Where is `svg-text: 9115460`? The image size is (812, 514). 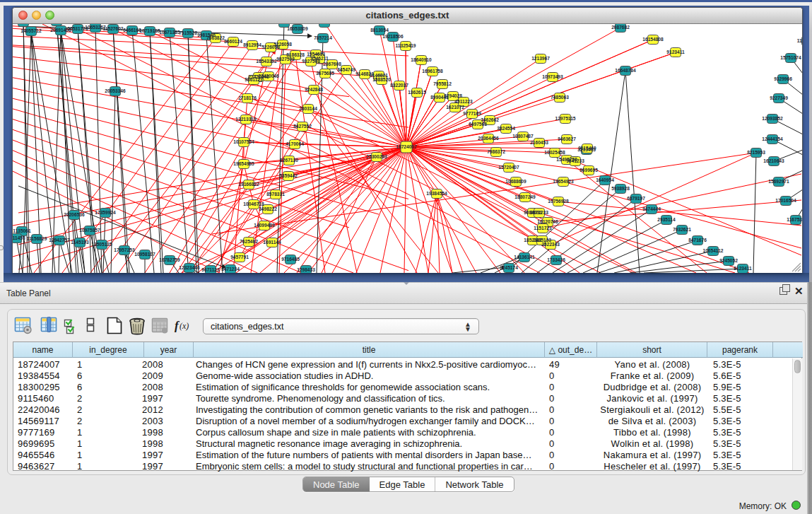 svg-text: 9115460 is located at coordinates (587, 148).